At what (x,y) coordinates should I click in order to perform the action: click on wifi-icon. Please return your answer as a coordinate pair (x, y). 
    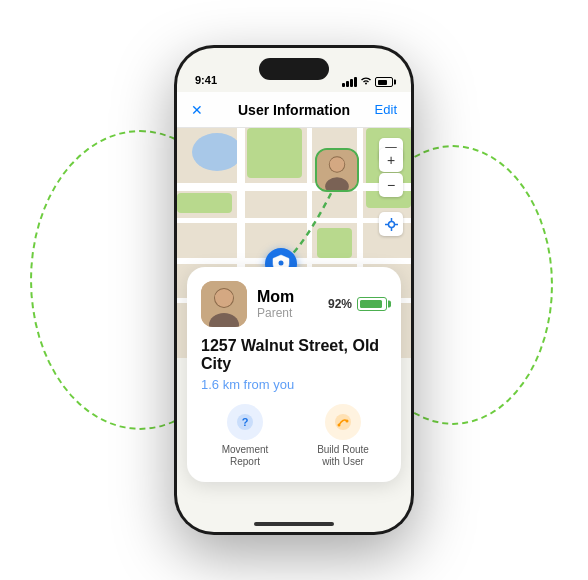
    Looking at the image, I should click on (366, 82).